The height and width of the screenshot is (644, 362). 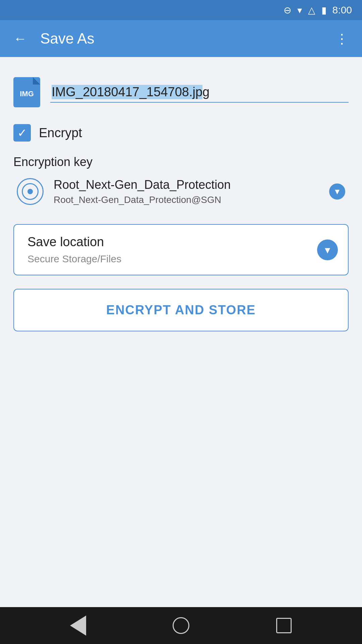 I want to click on recents-nav-icon, so click(x=284, y=626).